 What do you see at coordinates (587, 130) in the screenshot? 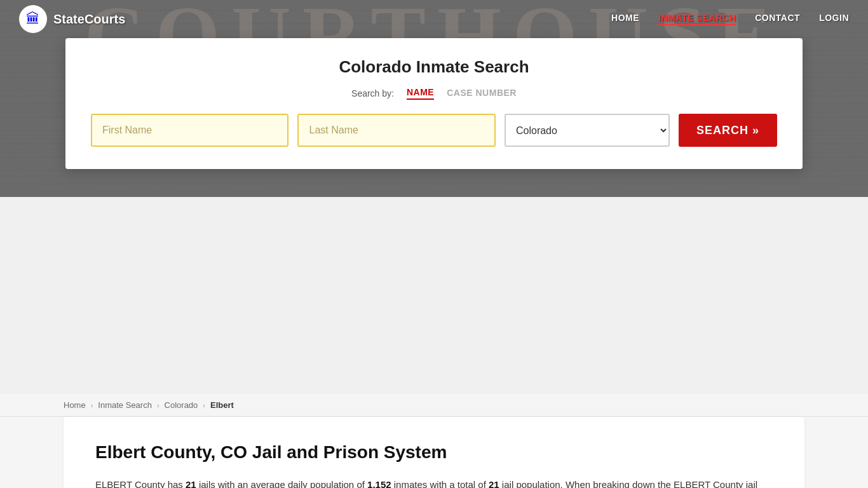
I see `state-select: Colorado Alabama Alaska Arizona Arkansas…` at bounding box center [587, 130].